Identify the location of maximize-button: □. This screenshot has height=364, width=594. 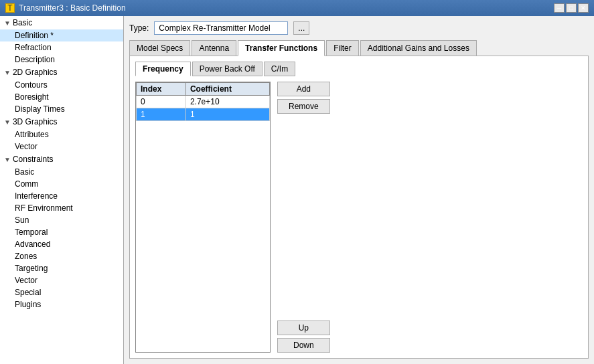
(571, 8).